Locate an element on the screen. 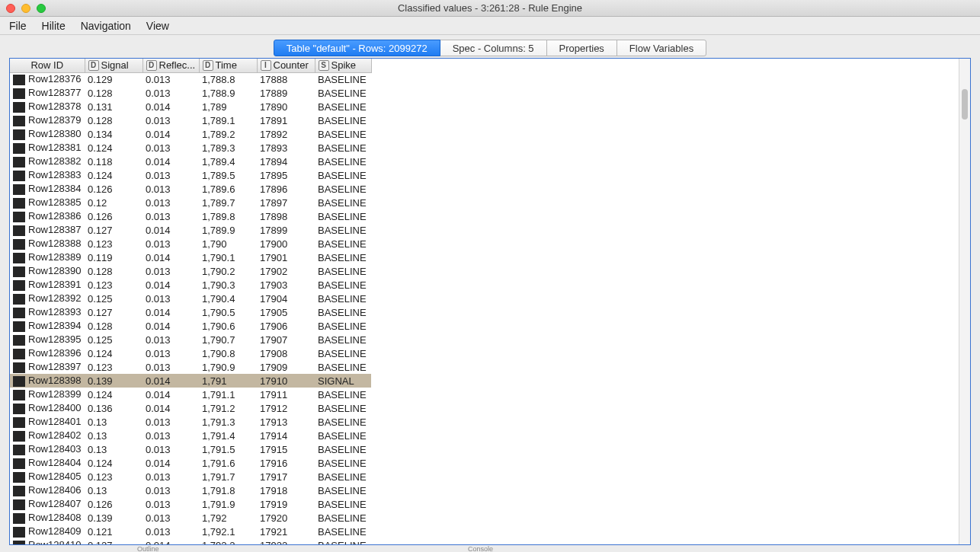 This screenshot has height=552, width=980. cell-time: 1,790.9 is located at coordinates (228, 367).